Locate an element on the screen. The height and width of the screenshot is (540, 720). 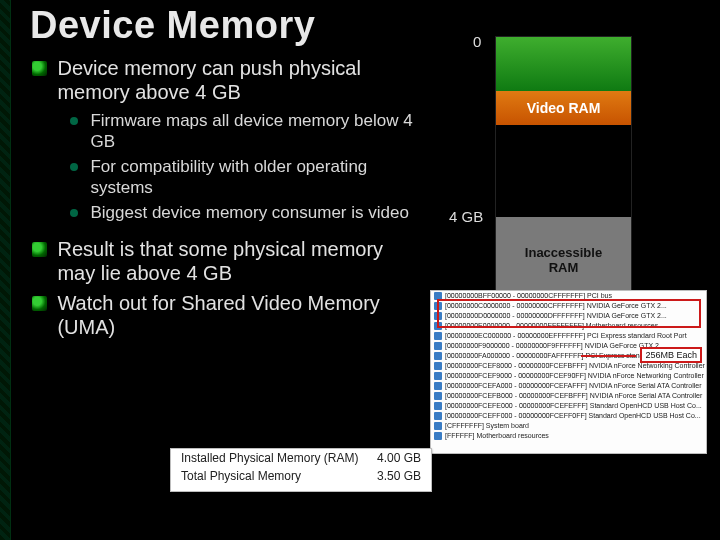
dm-row: [00000000FCEF9000 - 00000000FCEF90FF] NV… is located at coordinates (574, 376).